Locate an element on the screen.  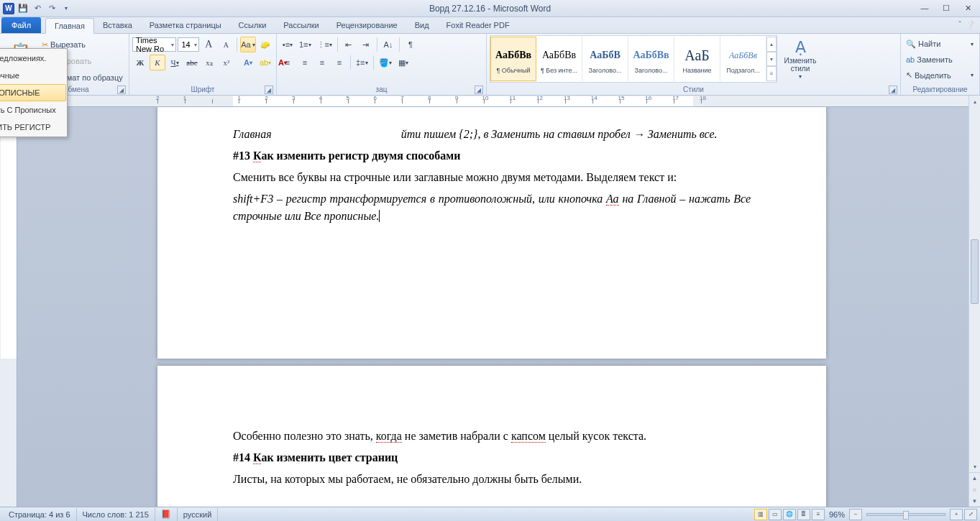
view-web: 🌐 is located at coordinates (789, 515).